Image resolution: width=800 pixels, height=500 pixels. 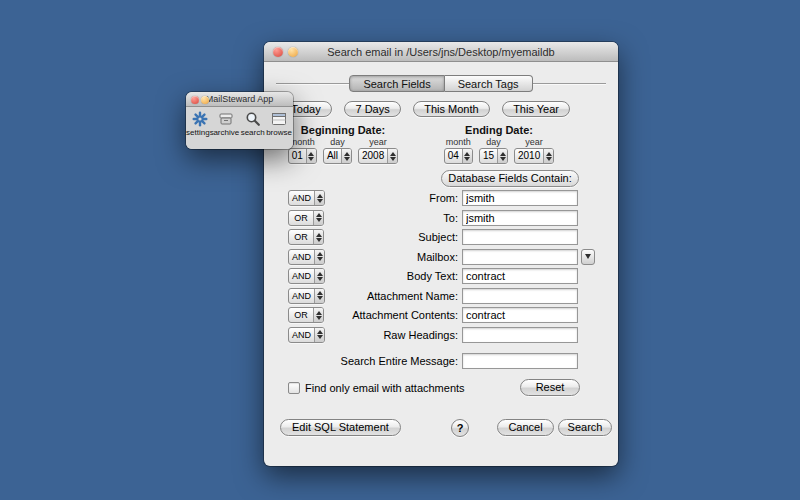 What do you see at coordinates (253, 119) in the screenshot?
I see `magnifier-icon` at bounding box center [253, 119].